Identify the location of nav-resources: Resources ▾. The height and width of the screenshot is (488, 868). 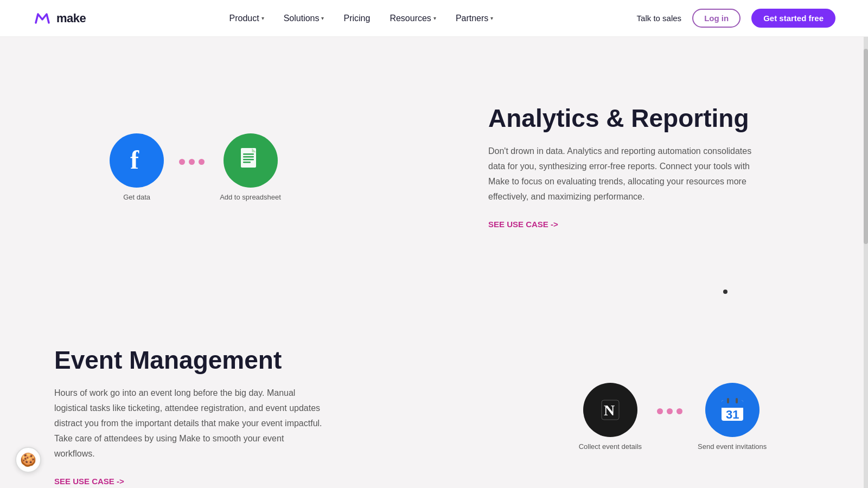
(412, 18).